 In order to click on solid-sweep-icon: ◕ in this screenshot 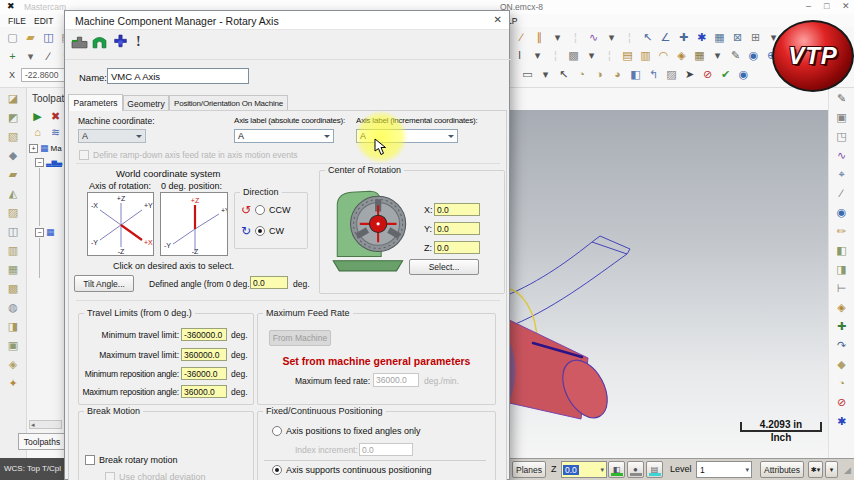, I will do `click(618, 74)`.